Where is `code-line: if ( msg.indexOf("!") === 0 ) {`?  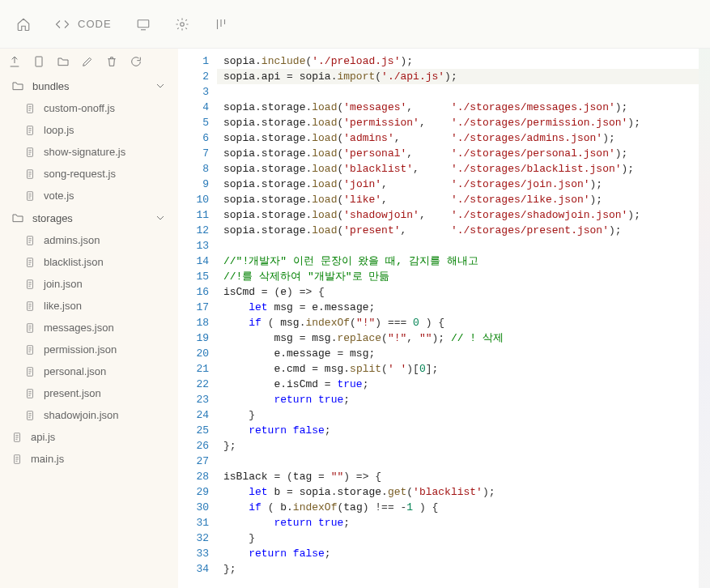 code-line: if ( msg.indexOf("!") === 0 ) { is located at coordinates (458, 322).